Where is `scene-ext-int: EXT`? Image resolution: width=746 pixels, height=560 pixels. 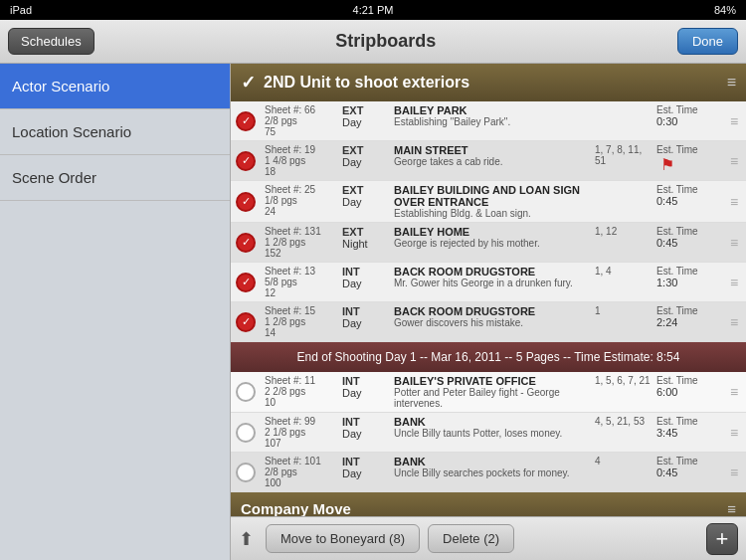 scene-ext-int: EXT is located at coordinates (365, 110).